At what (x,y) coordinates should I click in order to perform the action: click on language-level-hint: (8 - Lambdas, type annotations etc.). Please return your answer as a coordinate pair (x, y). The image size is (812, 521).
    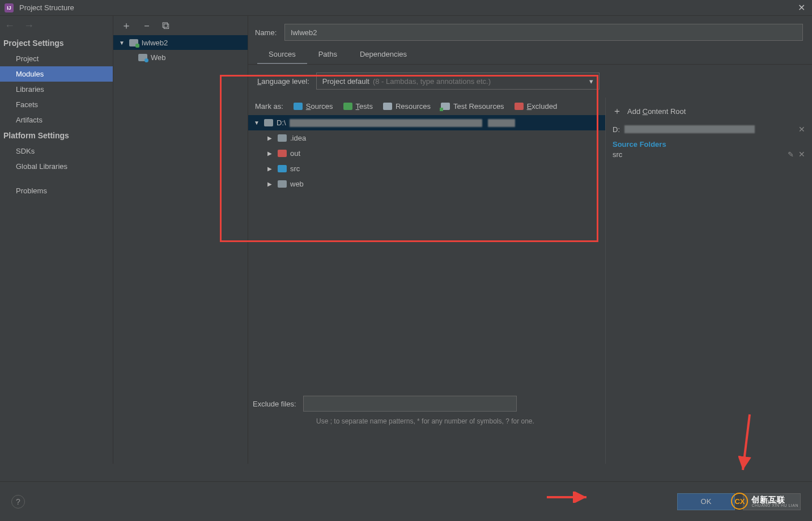
    Looking at the image, I should click on (432, 82).